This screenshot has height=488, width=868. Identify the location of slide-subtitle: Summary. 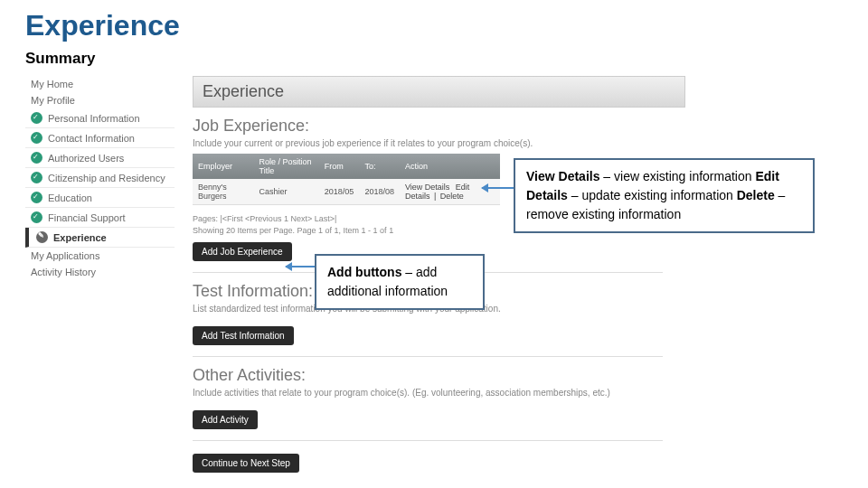
(60, 59).